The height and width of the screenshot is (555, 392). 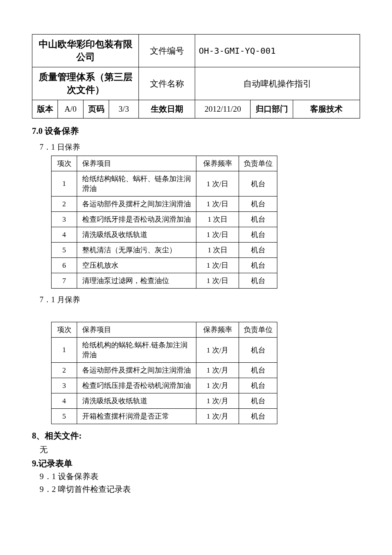 I want to click on doc-name-label: 文件名称, so click(x=167, y=84).